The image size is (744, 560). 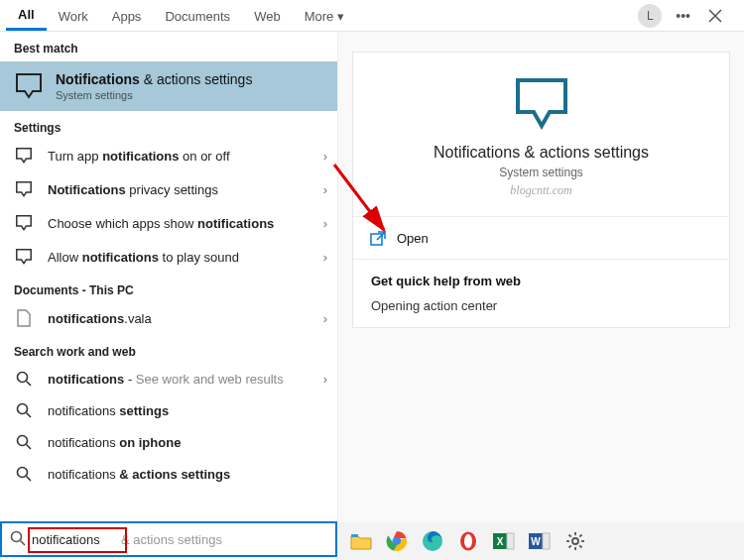 What do you see at coordinates (197, 16) in the screenshot?
I see `tab-documents: Documents` at bounding box center [197, 16].